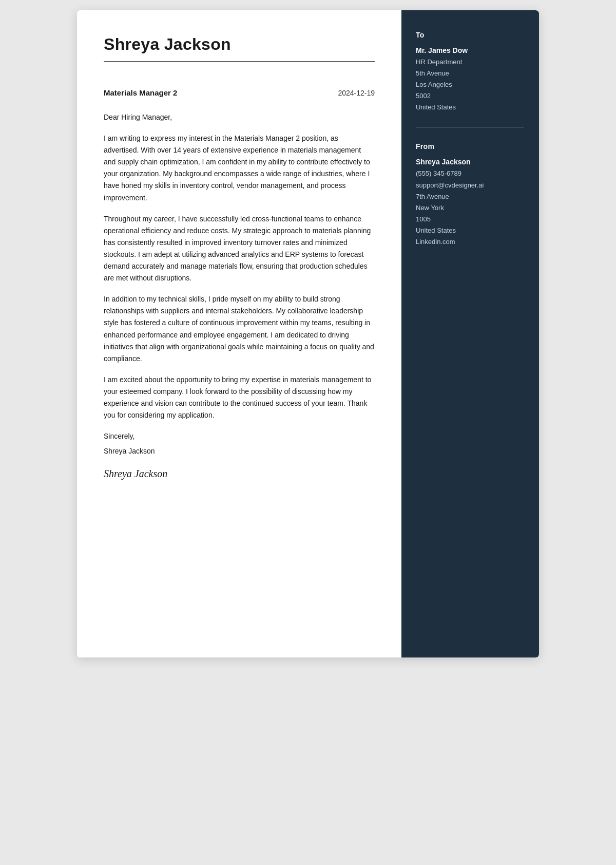  Describe the element at coordinates (239, 474) in the screenshot. I see `letter-signature: Shreya Jackson` at that location.